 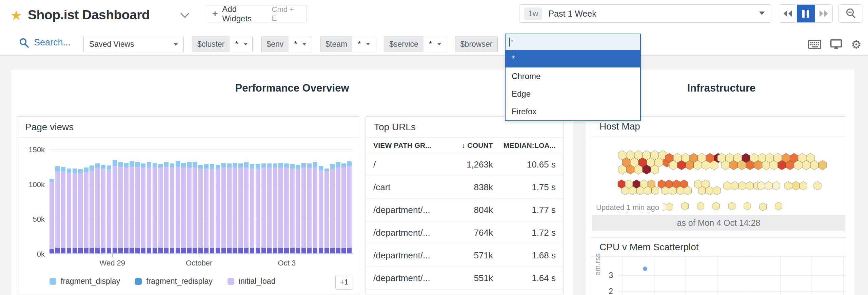 I want to click on variable-pill-cluster: $cluster*, so click(x=222, y=44).